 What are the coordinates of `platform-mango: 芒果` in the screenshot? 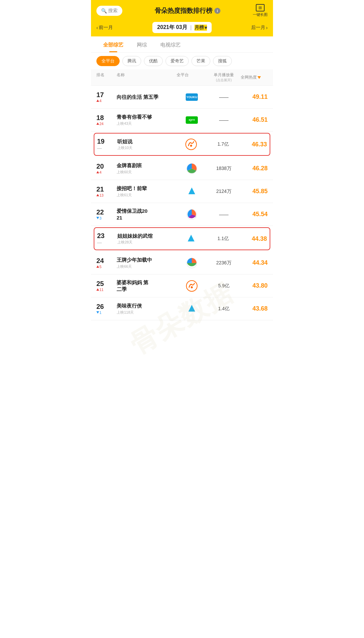 It's located at (201, 61).